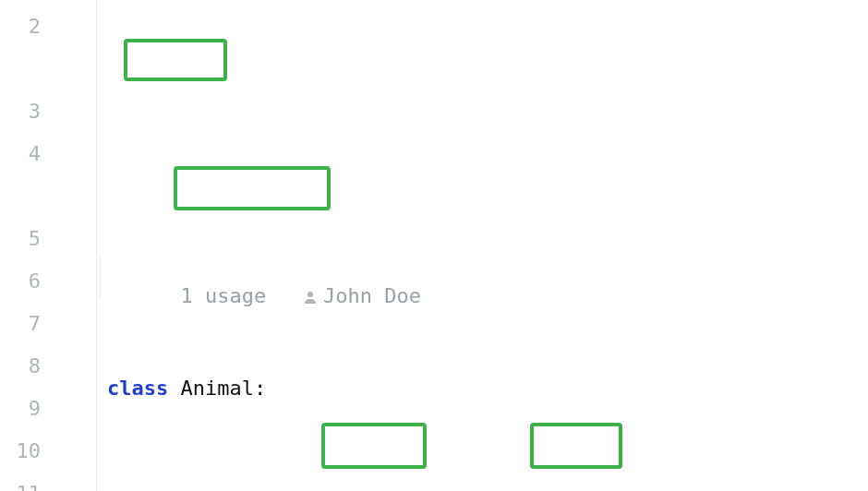 This screenshot has height=491, width=868. Describe the element at coordinates (20, 239) in the screenshot. I see `line-number: 5` at that location.